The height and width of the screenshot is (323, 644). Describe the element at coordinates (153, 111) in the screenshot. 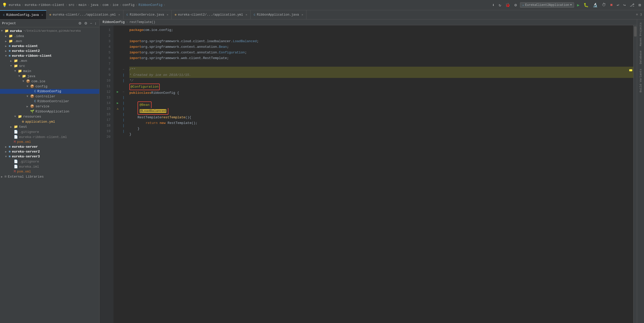

I see `loadbalanced-highlight: @LoadBalanced` at that location.